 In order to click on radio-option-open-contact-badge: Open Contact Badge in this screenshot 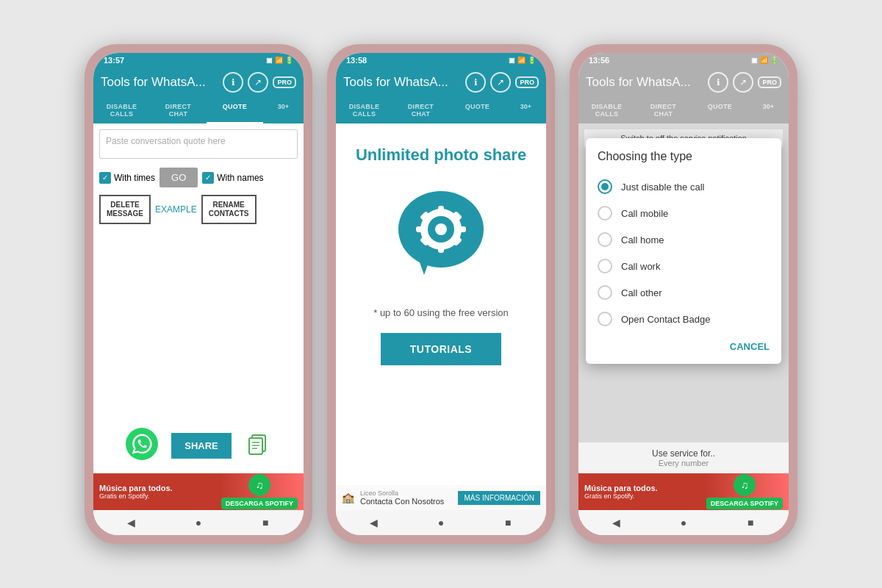, I will do `click(684, 319)`.